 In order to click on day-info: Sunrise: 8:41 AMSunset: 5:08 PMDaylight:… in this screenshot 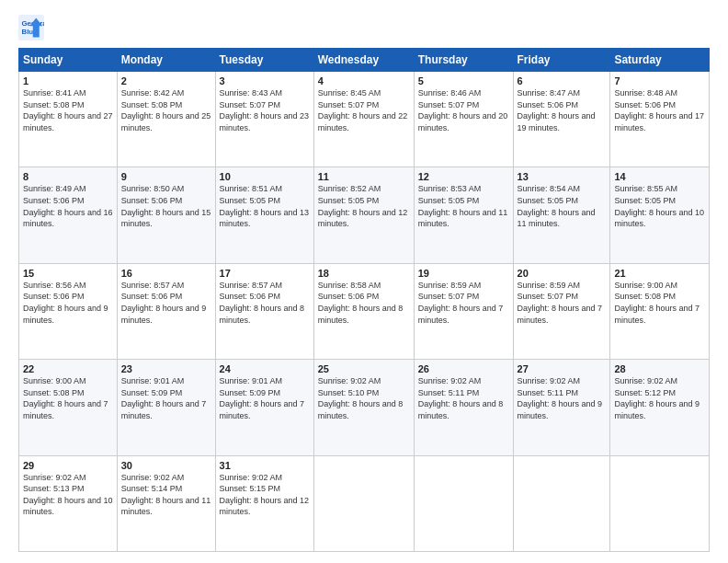, I will do `click(68, 110)`.